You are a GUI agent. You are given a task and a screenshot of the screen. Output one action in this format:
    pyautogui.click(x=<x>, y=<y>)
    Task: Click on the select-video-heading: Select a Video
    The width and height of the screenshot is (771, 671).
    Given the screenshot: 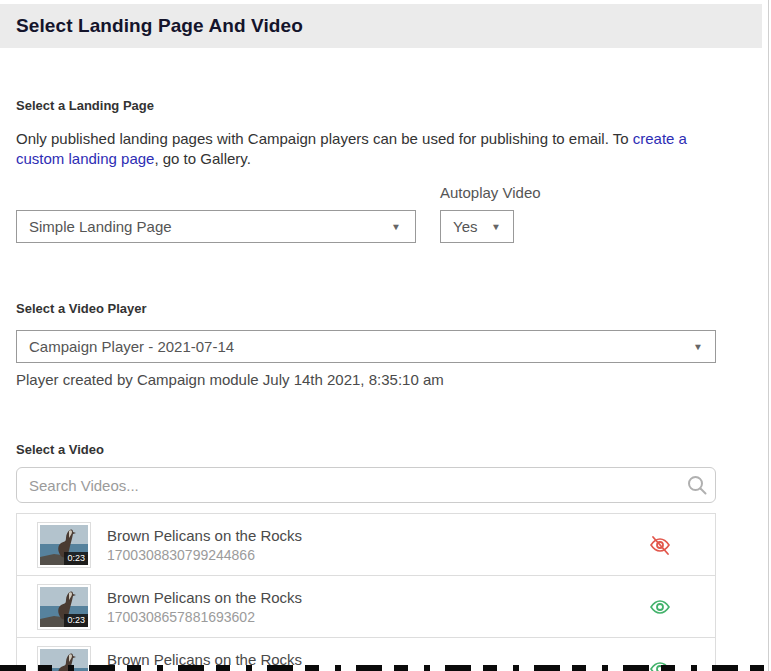 What is the action you would take?
    pyautogui.click(x=366, y=450)
    